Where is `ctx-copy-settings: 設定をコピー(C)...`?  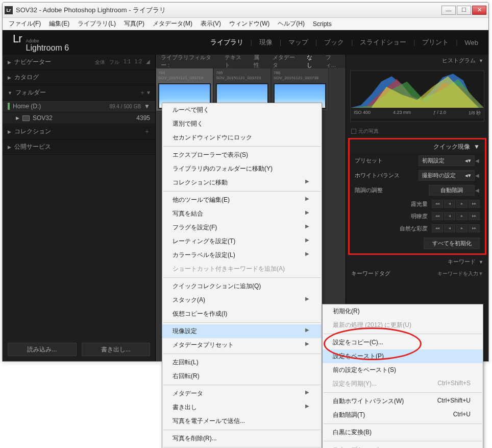
ctx-copy-settings: 設定をコピー(C)... is located at coordinates (403, 342).